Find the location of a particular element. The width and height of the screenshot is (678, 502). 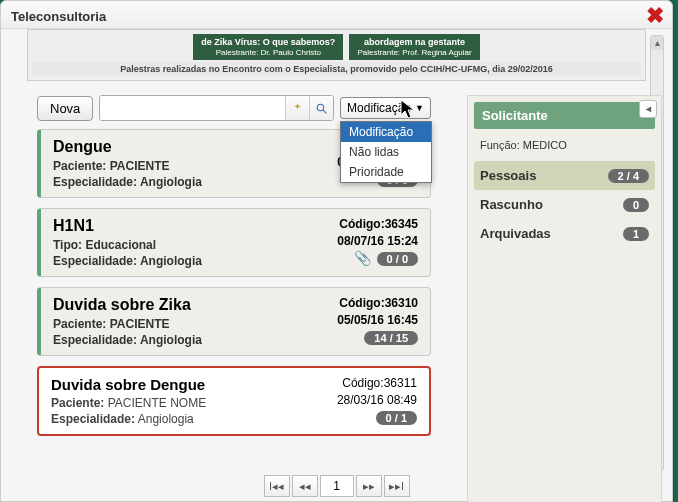

pager: I◂◂ ◂◂ ▸▸ ▸▸I is located at coordinates (336, 486).